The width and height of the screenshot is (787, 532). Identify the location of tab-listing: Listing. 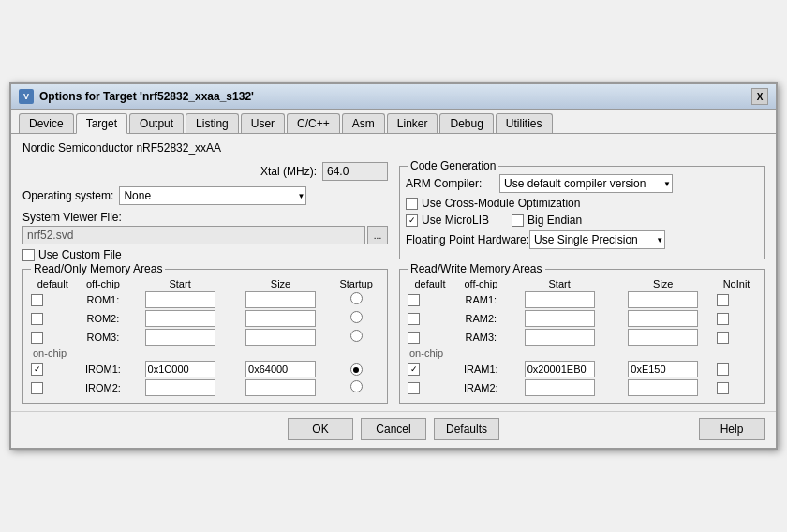
(212, 124).